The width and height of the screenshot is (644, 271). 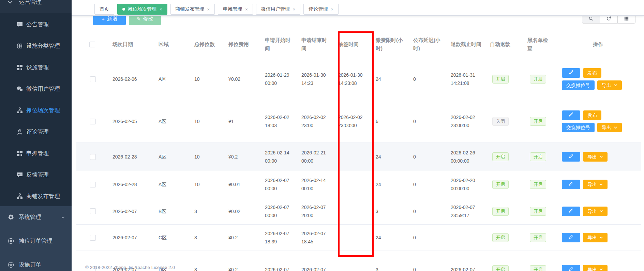 What do you see at coordinates (43, 89) in the screenshot?
I see `sidebar-item-label: 微信用户管理` at bounding box center [43, 89].